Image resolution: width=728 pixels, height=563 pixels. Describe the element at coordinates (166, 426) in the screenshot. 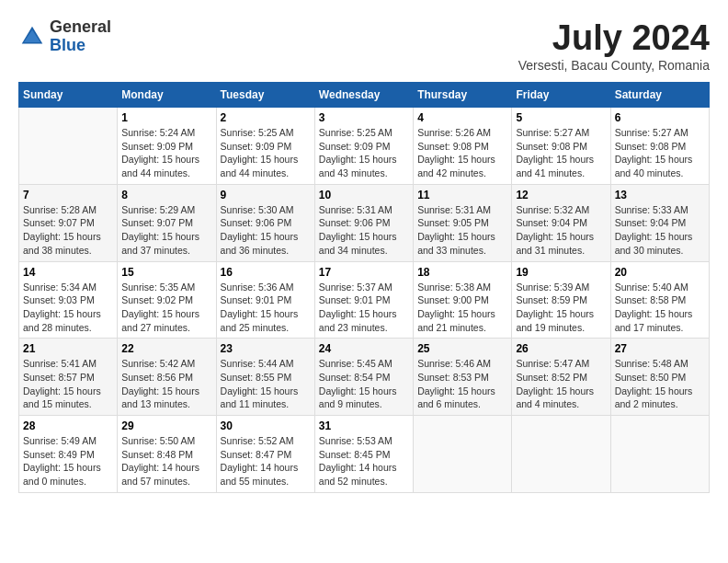

I see `day-number: 29` at that location.